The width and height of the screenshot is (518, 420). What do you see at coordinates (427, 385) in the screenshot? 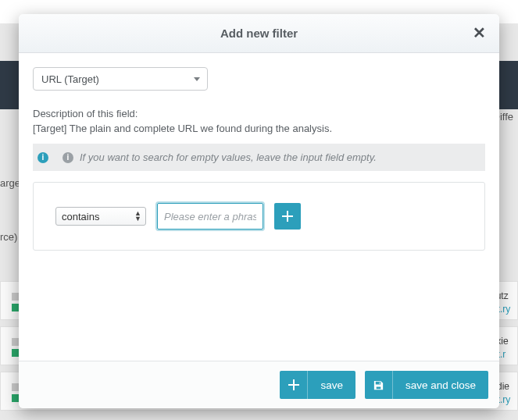
I see `save-and-close-button: save and close` at bounding box center [427, 385].